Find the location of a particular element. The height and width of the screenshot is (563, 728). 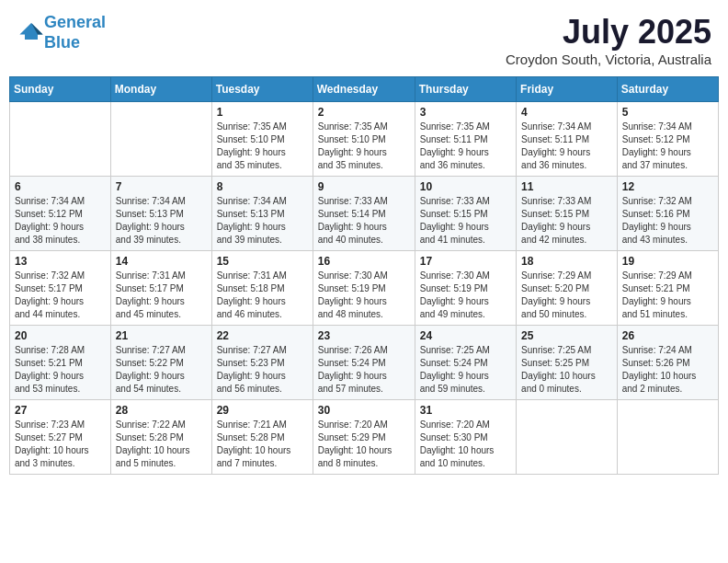

day-number: 27 is located at coordinates (61, 410).